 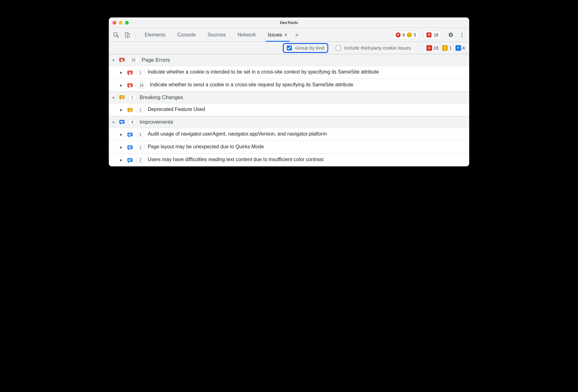 I want to click on issue-kind-counts: 16 ! 1 4, so click(x=446, y=48).